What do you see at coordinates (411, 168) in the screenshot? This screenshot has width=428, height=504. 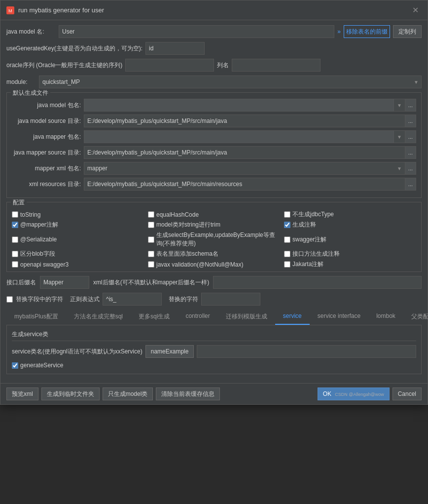 I see `mapper-xml-pkg-browse-btn: ...` at bounding box center [411, 168].